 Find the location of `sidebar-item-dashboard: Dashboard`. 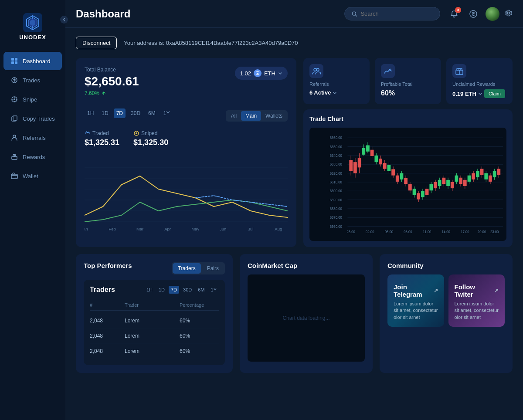

sidebar-item-dashboard: Dashboard is located at coordinates (33, 61).